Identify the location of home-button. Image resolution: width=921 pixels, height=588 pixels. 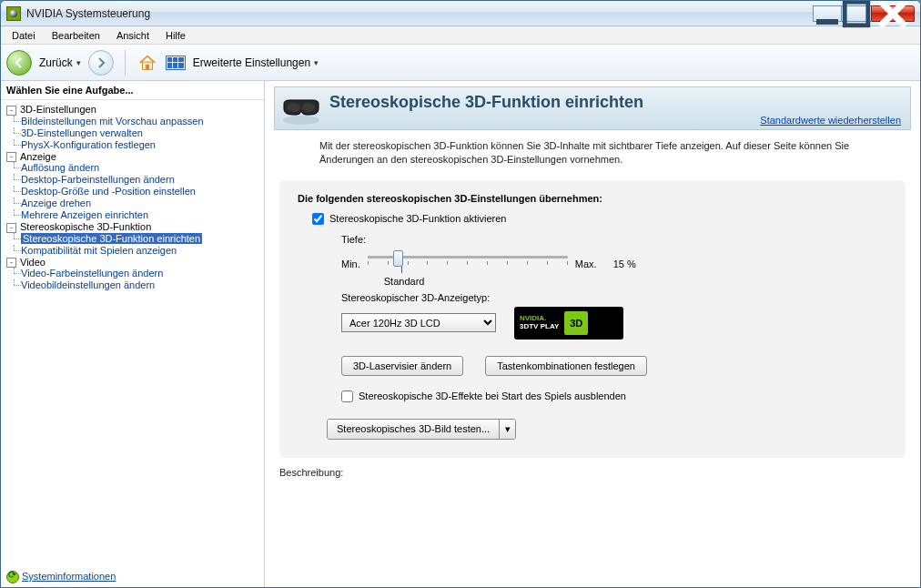
(147, 63).